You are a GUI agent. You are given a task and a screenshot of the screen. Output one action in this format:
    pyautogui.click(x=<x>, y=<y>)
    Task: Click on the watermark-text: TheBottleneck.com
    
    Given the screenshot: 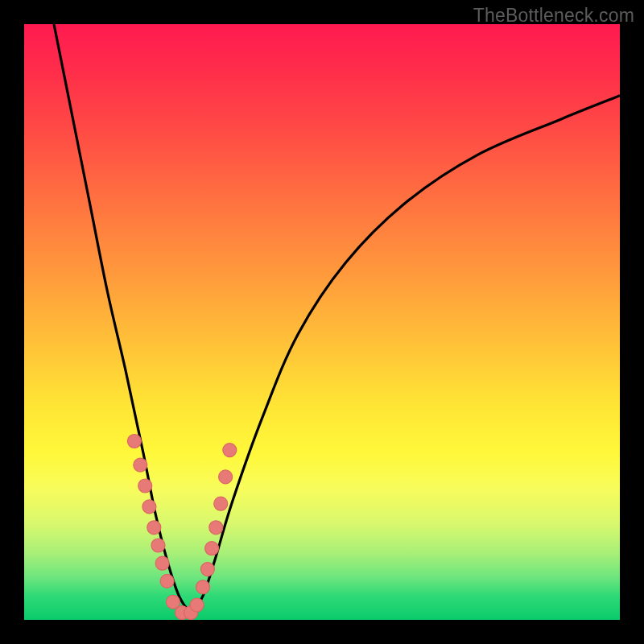 What is the action you would take?
    pyautogui.click(x=554, y=16)
    